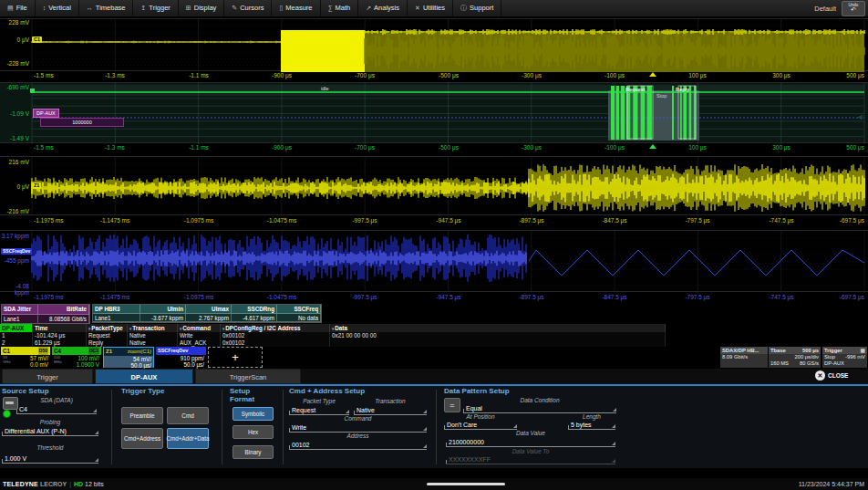 This screenshot has height=490, width=868. I want to click on x-tick-label: -700 μs, so click(365, 148).